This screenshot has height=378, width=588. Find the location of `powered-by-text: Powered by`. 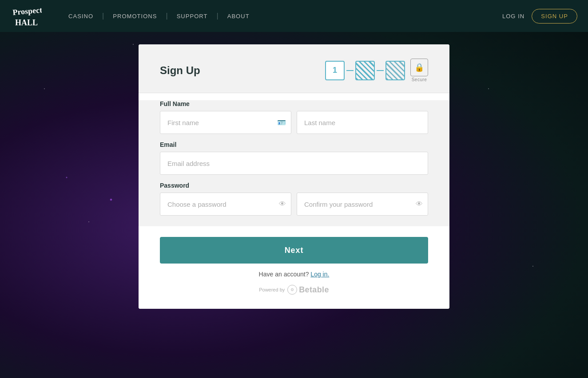

powered-by-text: Powered by is located at coordinates (272, 290).